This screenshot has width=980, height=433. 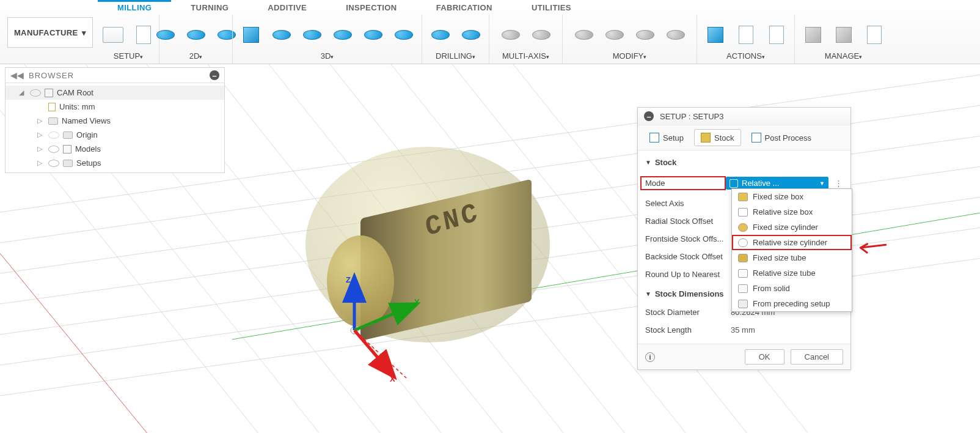 I want to click on browser-panel: ◀◀ BROWSER – ◢ CAM Root Units: mm ▷ Name…, so click(x=115, y=120).